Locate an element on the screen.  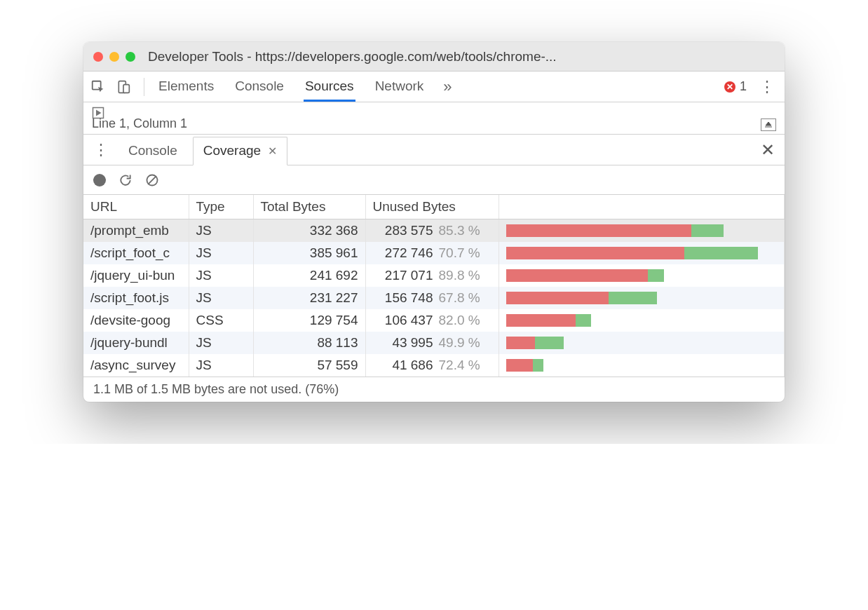
window-close-button is located at coordinates (98, 57).